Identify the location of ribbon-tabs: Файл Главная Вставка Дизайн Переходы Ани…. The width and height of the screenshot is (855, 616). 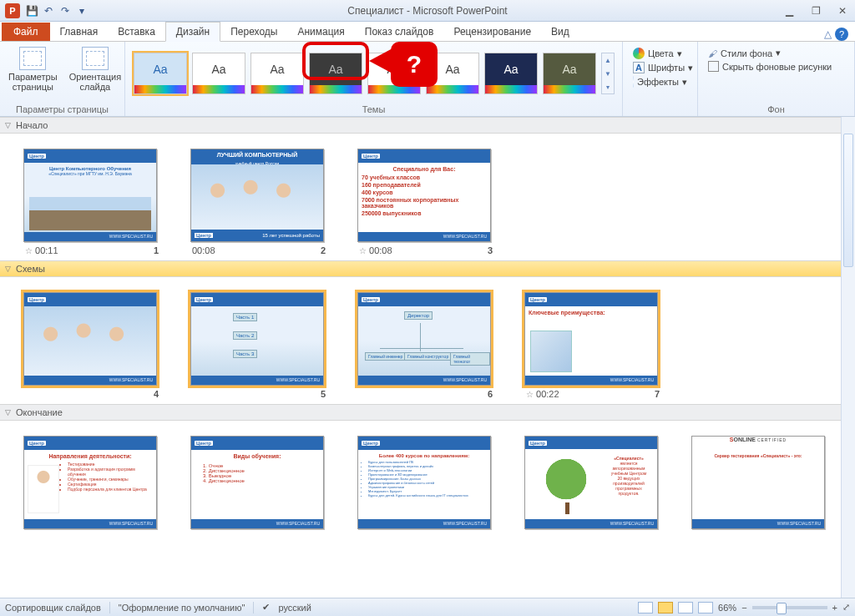
(428, 32).